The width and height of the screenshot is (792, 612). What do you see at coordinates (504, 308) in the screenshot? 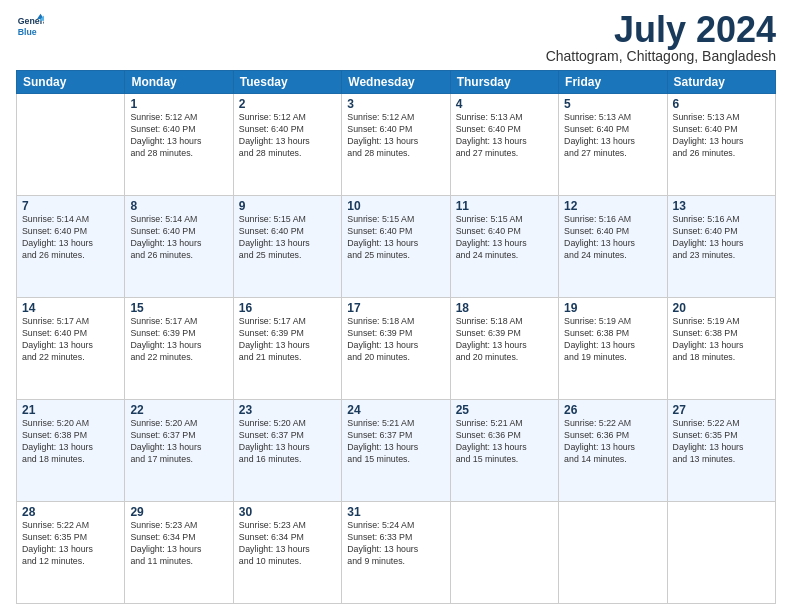
I see `day-number: 18` at bounding box center [504, 308].